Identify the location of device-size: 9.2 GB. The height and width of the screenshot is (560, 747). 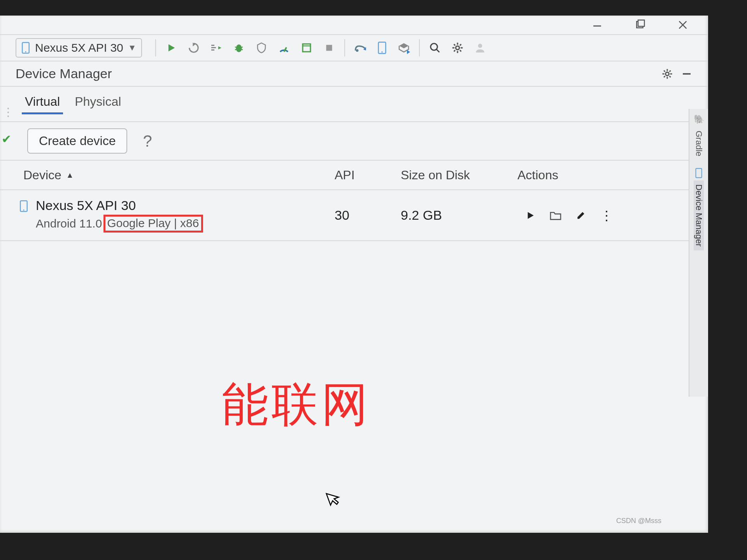
(421, 215).